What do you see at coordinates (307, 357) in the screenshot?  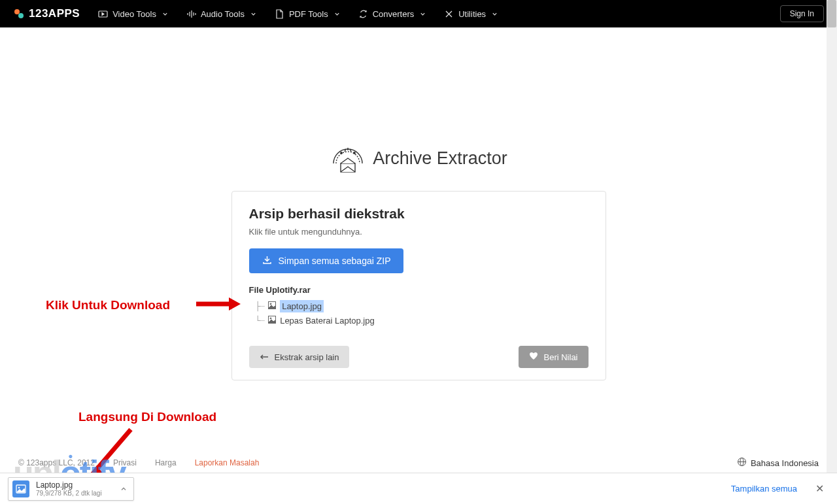 I see `button-label: Ekstrak arsip lain` at bounding box center [307, 357].